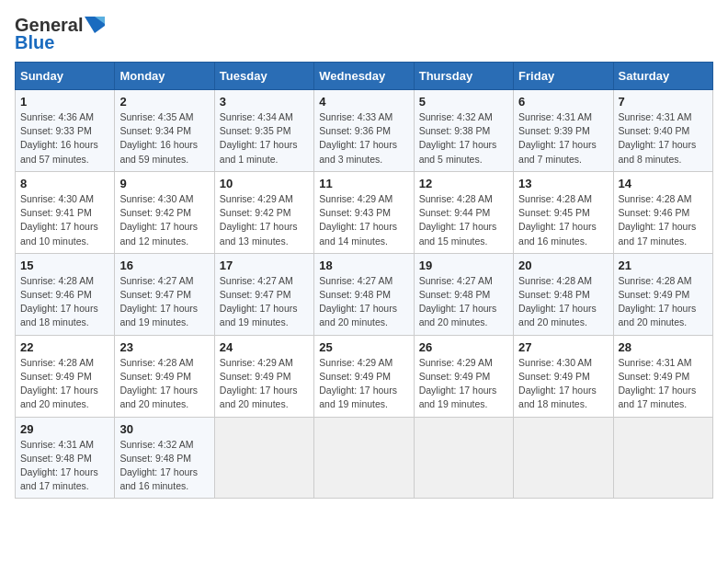  Describe the element at coordinates (664, 385) in the screenshot. I see `day-info: Sunrise: 4:31 AM Sunset: 9:49 PM Dayligh…` at that location.